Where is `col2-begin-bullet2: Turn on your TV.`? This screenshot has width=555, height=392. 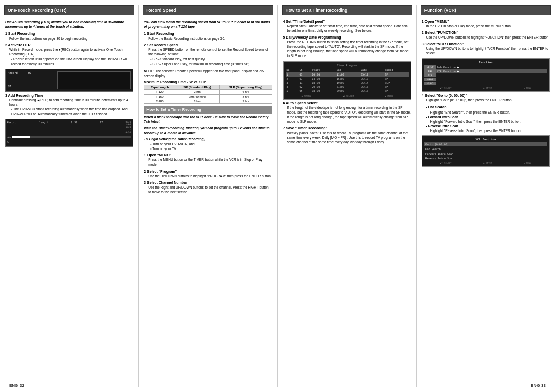
col2-begin-bullet2: Turn on your TV. is located at coordinates (211, 149).